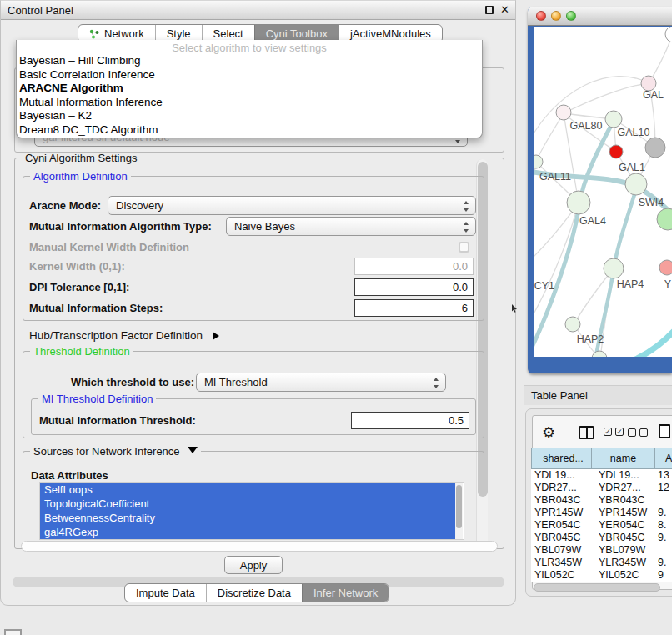 The height and width of the screenshot is (635, 672). What do you see at coordinates (664, 432) in the screenshot?
I see `document-icon` at bounding box center [664, 432].